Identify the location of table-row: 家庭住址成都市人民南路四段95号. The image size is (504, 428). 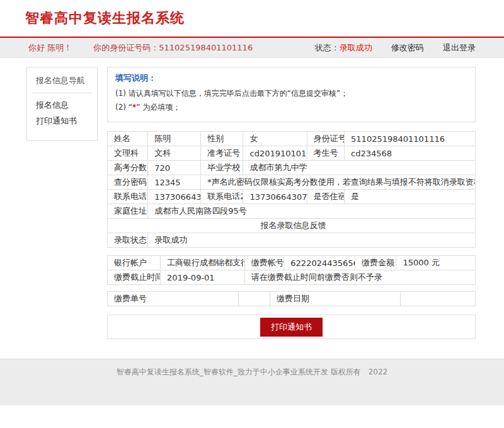
(292, 212).